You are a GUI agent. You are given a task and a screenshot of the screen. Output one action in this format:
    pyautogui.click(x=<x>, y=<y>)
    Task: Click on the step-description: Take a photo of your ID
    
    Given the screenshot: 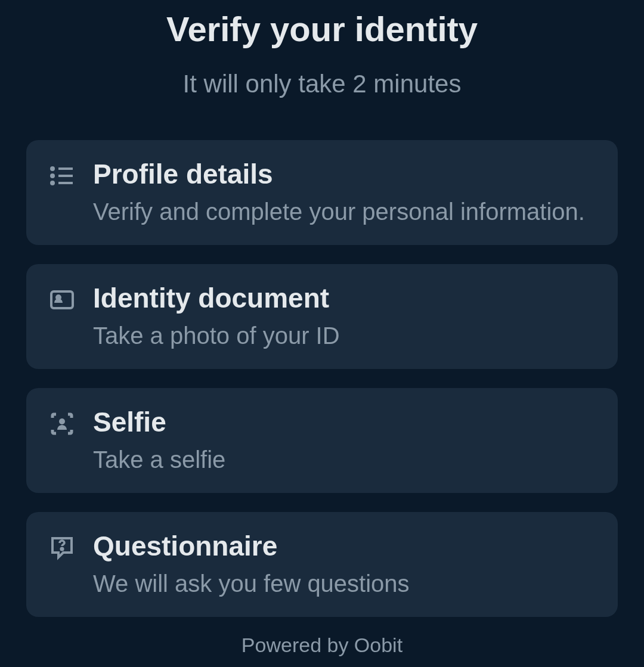 What is the action you would take?
    pyautogui.click(x=216, y=336)
    